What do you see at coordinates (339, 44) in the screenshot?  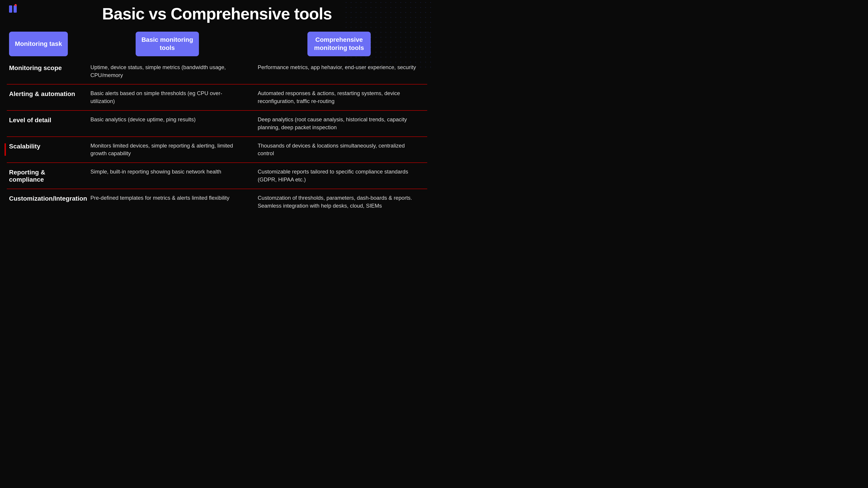 I see `header-comprehensive: Comprehensive monitoring tools` at bounding box center [339, 44].